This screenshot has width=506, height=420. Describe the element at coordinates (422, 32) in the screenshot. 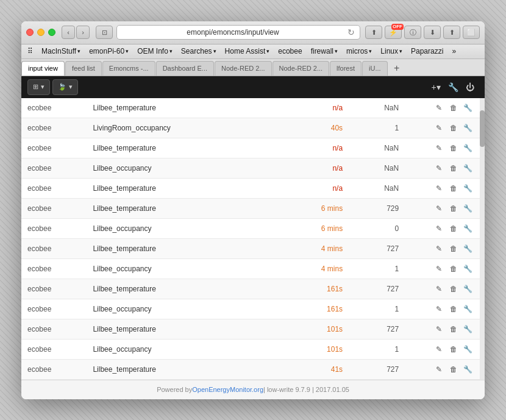

I see `titlebar-right: ⬆ OFF ⚡ ⓘ ⬇ ⬆ ⬜` at that location.